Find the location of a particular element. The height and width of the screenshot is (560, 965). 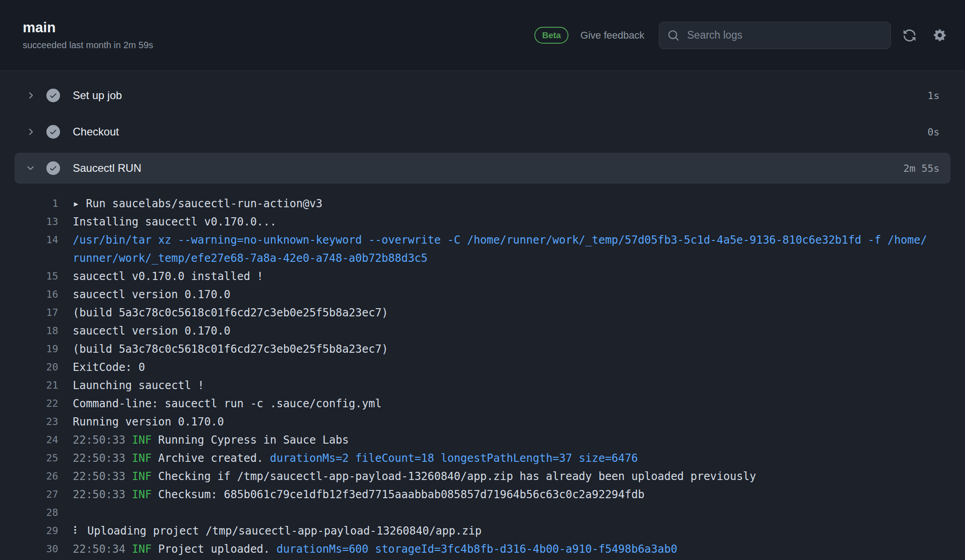

log-line-number: 22 is located at coordinates (29, 404).